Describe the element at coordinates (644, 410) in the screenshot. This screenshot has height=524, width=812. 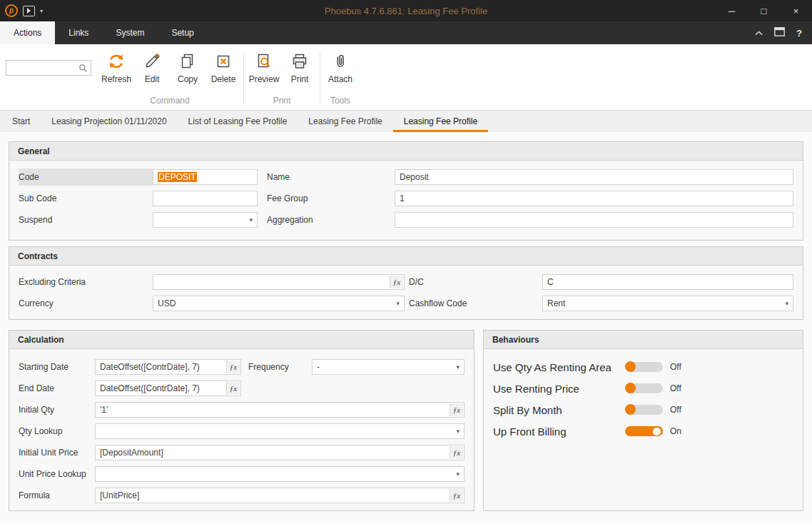
I see `behaviour-row: Split By Month Off` at that location.